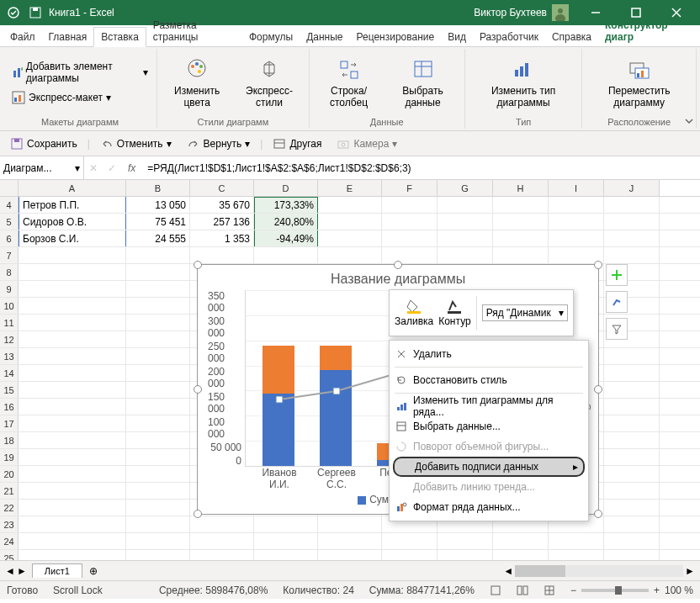 The image size is (700, 603). Describe the element at coordinates (286, 239) in the screenshot. I see `cell: -94,49%` at that location.